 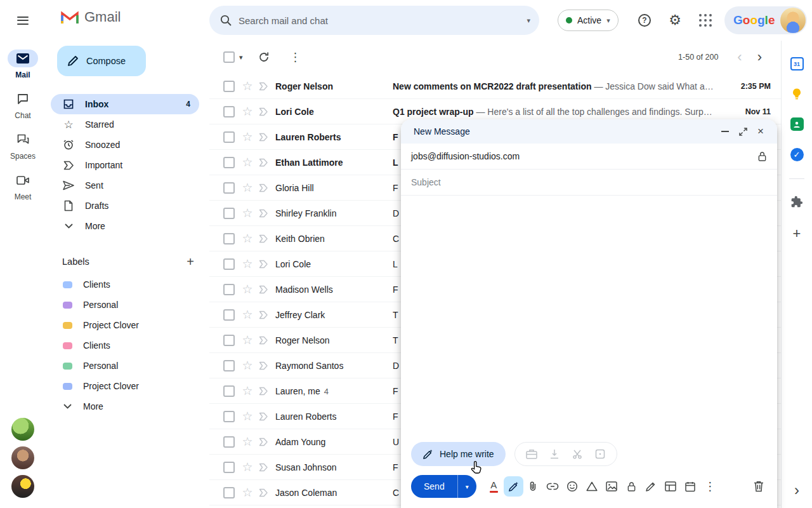 What do you see at coordinates (532, 454) in the screenshot?
I see `formalize-icon` at bounding box center [532, 454].